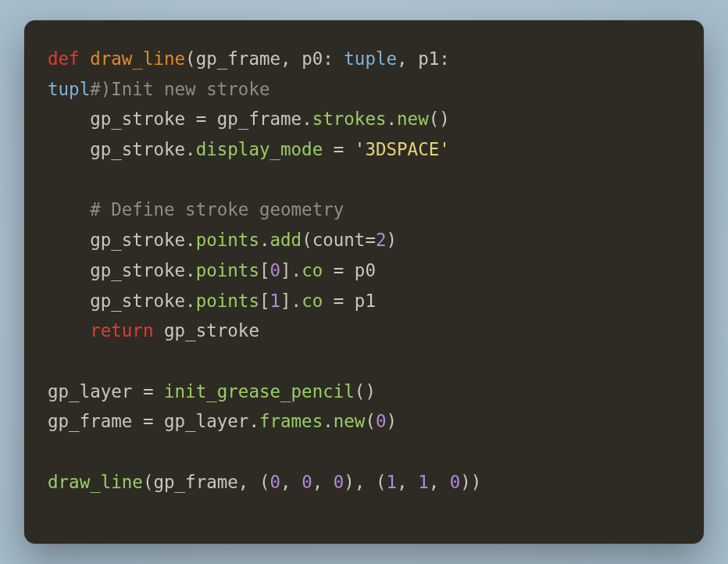 The image size is (728, 564). I want to click on code-token: count, so click(339, 240).